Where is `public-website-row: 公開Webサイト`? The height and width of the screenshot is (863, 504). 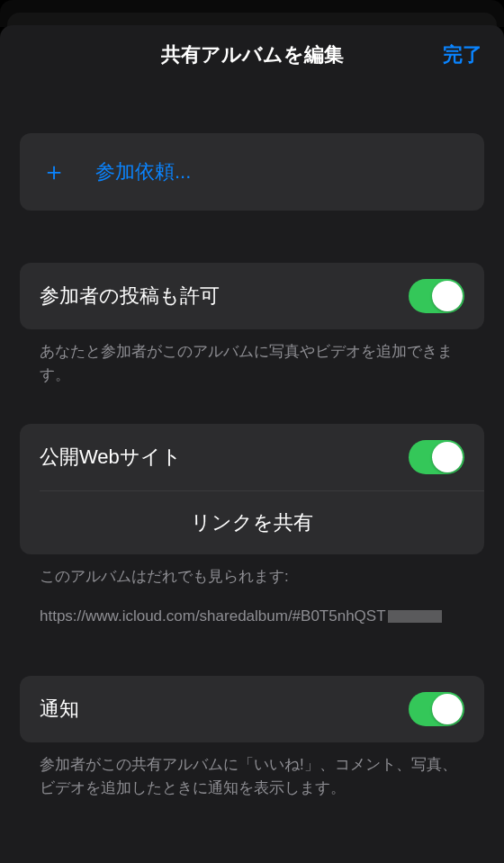
public-website-row: 公開Webサイト is located at coordinates (252, 457).